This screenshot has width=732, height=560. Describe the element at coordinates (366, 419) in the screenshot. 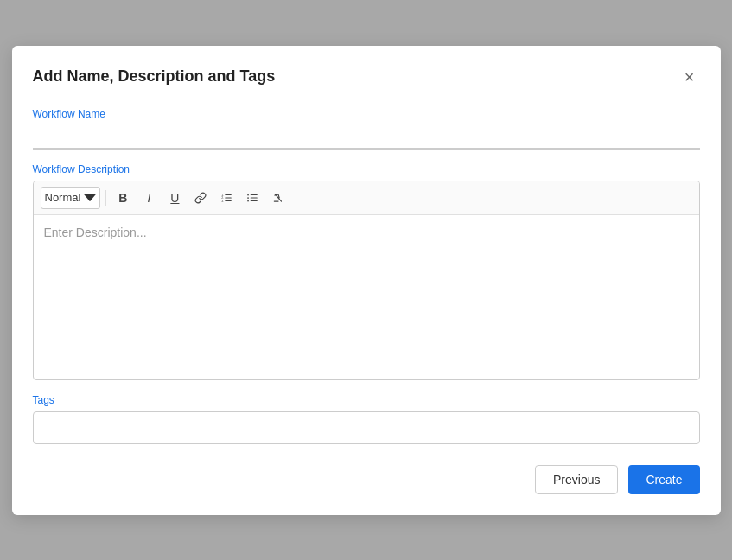

I see `tags-section: Tags` at that location.